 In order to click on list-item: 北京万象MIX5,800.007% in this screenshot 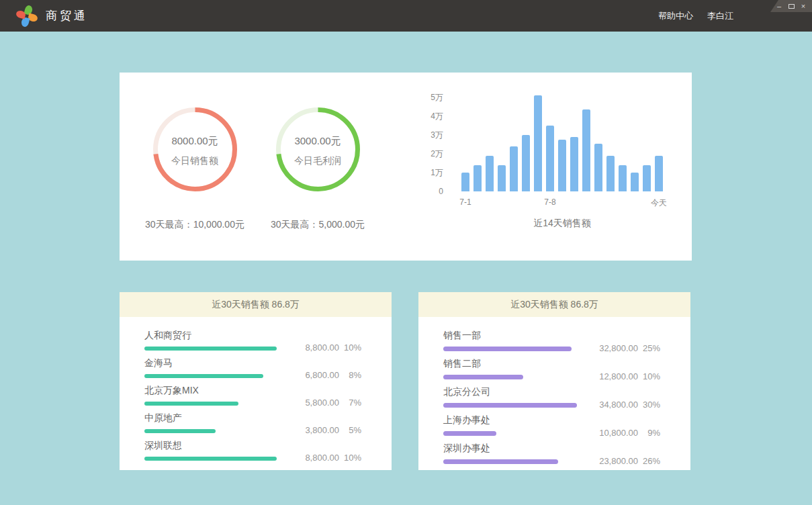, I will do `click(253, 395)`.